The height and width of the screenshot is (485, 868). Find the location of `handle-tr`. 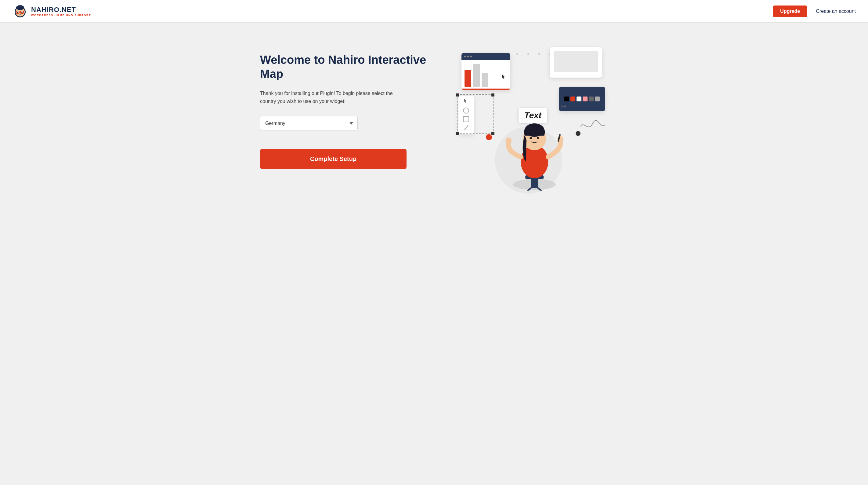

handle-tr is located at coordinates (493, 95).